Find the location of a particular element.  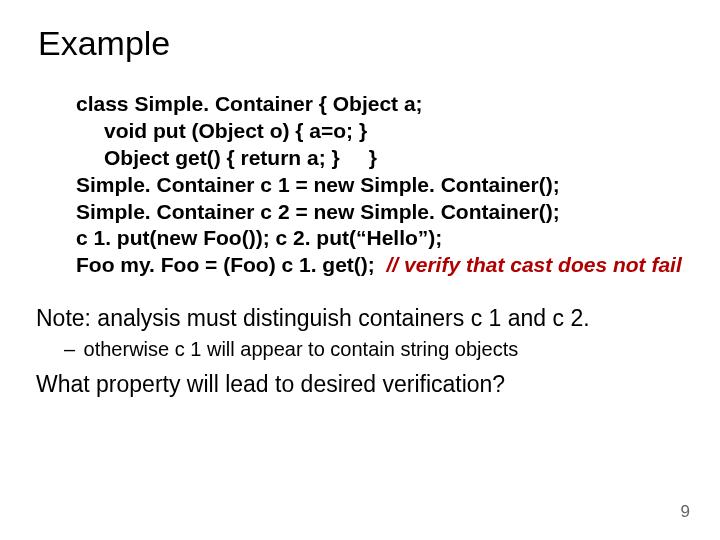

dash-icon: – is located at coordinates (71, 350).